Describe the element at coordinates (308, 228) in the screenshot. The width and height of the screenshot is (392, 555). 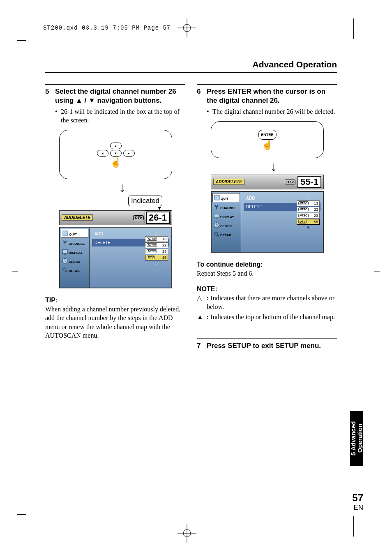
I see `scroll-down-solid-icon: ▼` at that location.